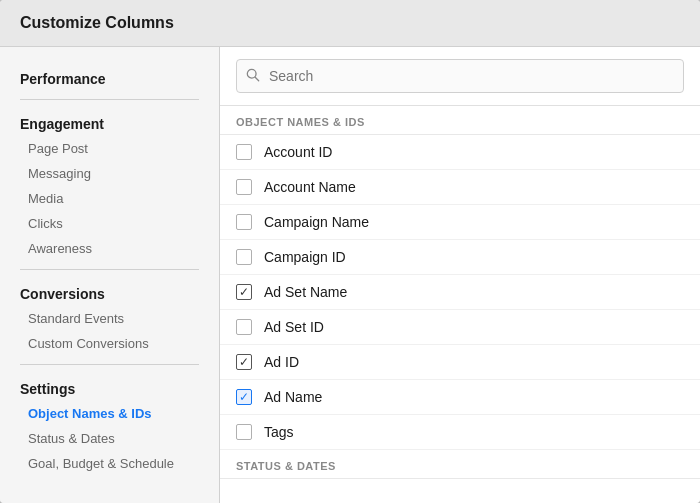 This screenshot has height=503, width=700. Describe the element at coordinates (460, 362) in the screenshot. I see `column-item-ad-id: ✓ Ad ID` at that location.